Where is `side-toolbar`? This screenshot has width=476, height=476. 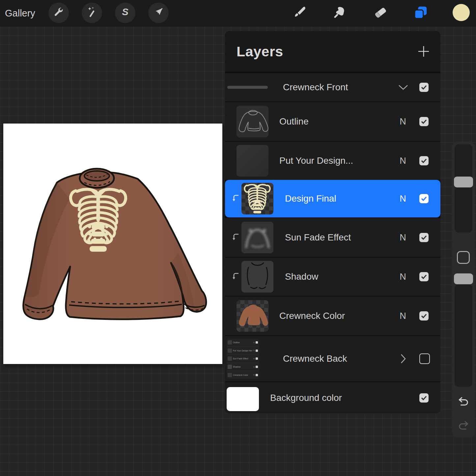 side-toolbar is located at coordinates (463, 290).